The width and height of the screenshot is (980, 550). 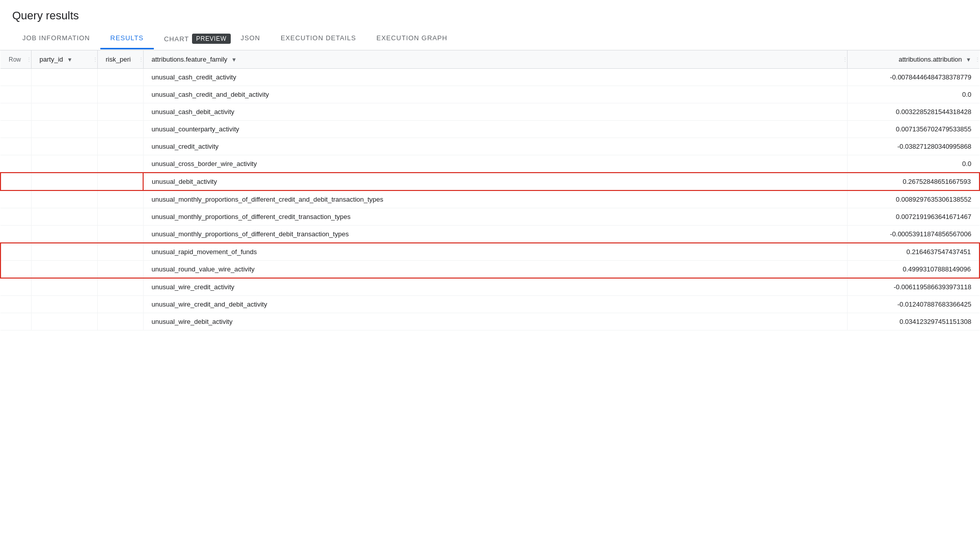 I want to click on table-row: unusual_cash_debit_activity0.00322852815…, so click(x=490, y=112).